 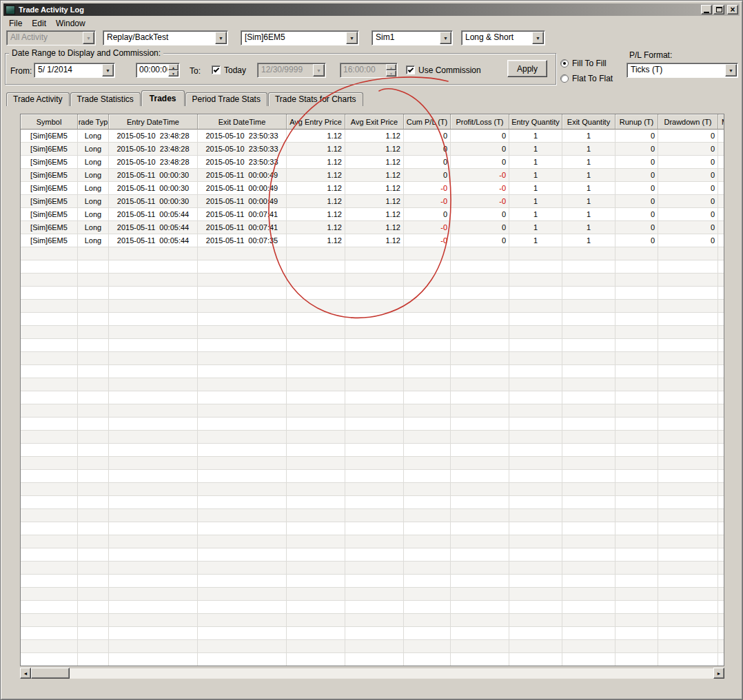 I want to click on table-cell: 0, so click(x=427, y=175).